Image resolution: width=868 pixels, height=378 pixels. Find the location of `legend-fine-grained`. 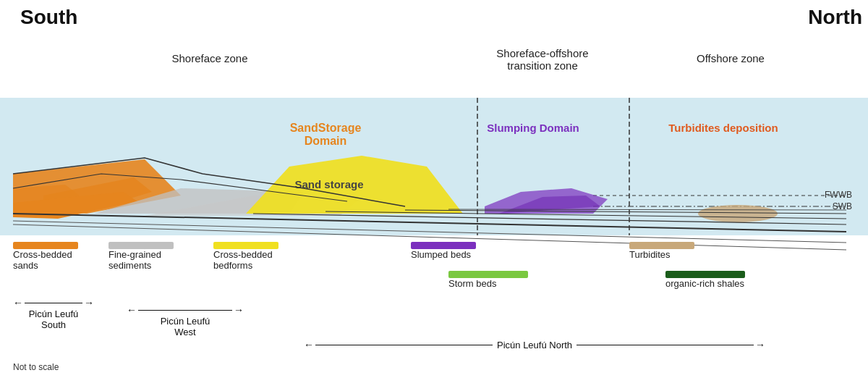

legend-fine-grained is located at coordinates (141, 245).